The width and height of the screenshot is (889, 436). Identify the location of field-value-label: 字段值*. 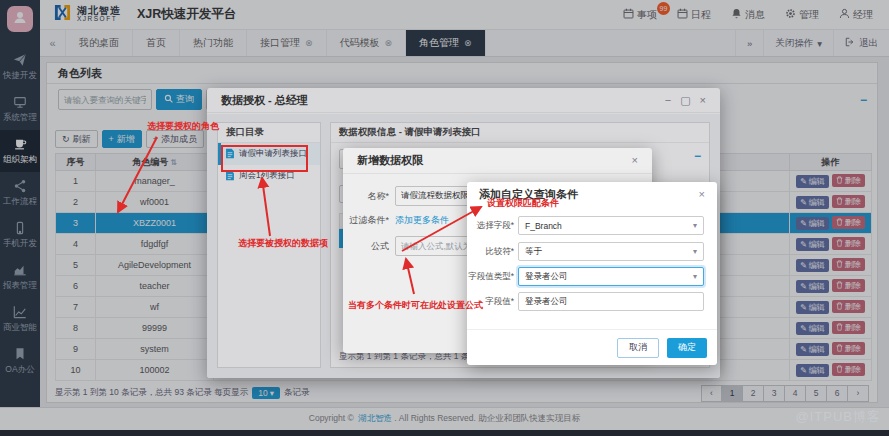
(492, 302).